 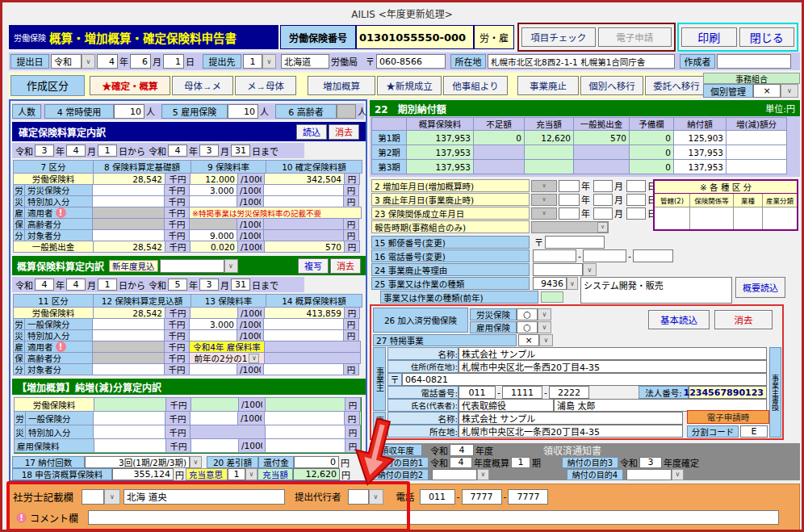 I want to click on hoken-kankei-field, so click(x=712, y=218).